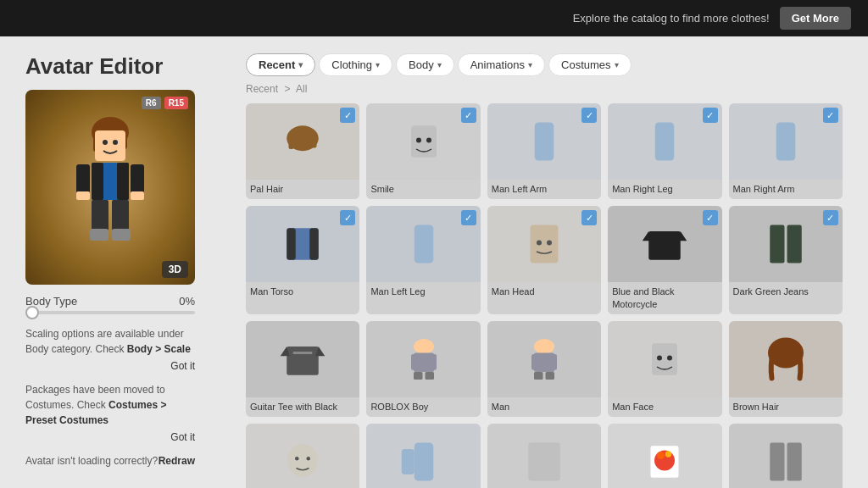 Image resolution: width=868 pixels, height=488 pixels. Describe the element at coordinates (544, 89) in the screenshot. I see `breadcrumb: Recent > All` at that location.